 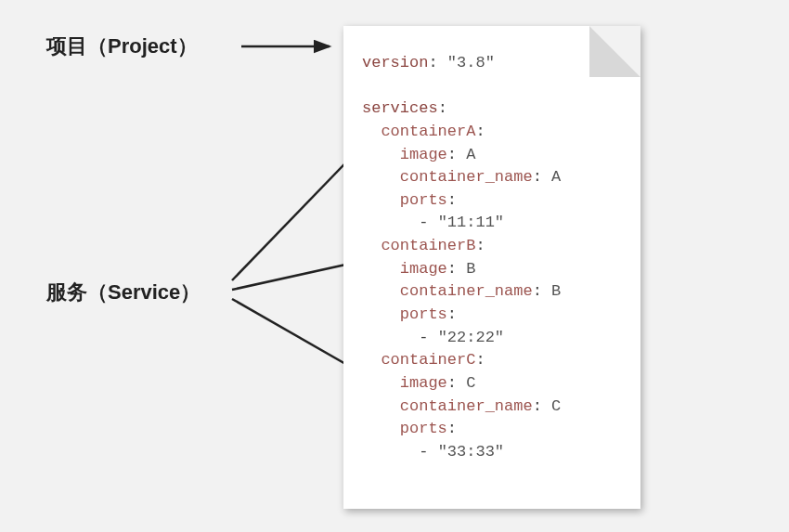 I want to click on image-key-a: image, so click(x=423, y=154).